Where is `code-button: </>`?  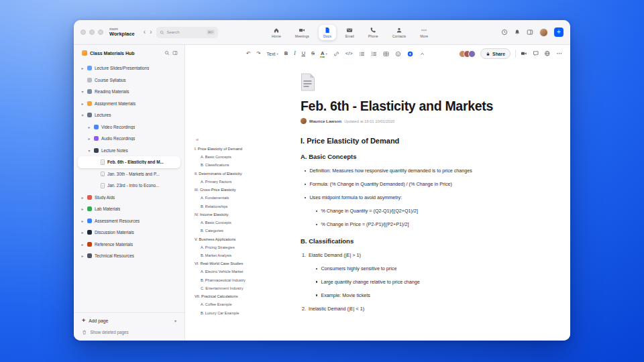
code-button: </> is located at coordinates (349, 54).